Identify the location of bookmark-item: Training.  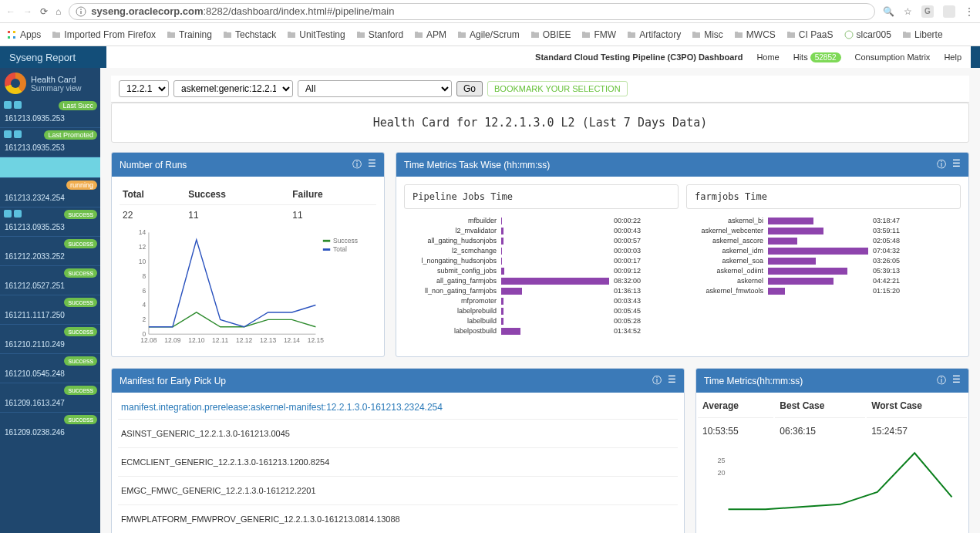
(190, 35).